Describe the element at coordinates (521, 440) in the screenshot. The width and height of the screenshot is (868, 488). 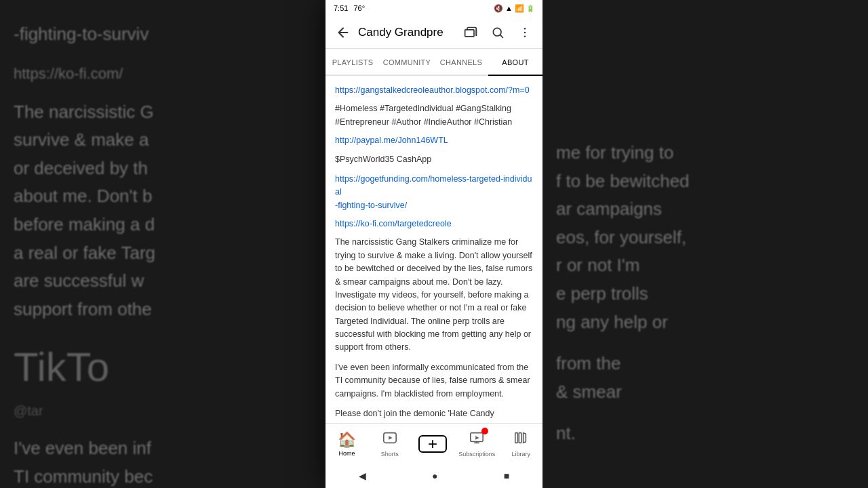
I see `library-icon` at that location.